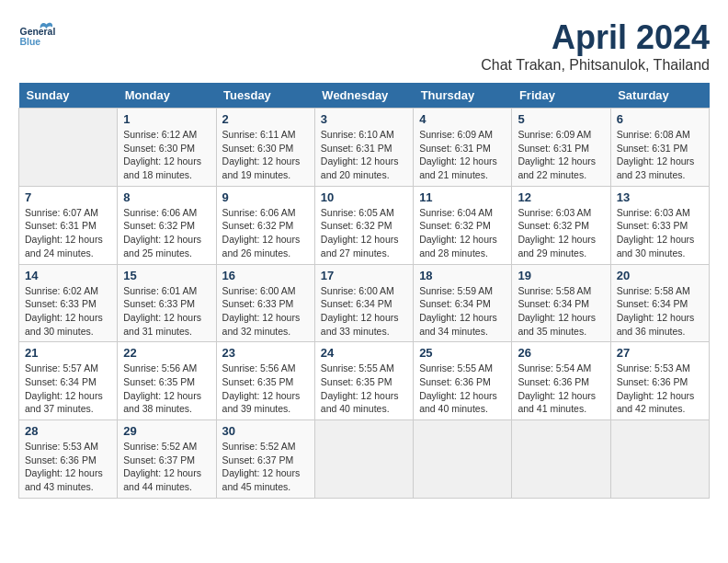 The image size is (728, 563). What do you see at coordinates (167, 381) in the screenshot?
I see `calendar-cell: 22Sunrise: 5:56 AM Sunset: 6:35 PM Dayli…` at bounding box center [167, 381].